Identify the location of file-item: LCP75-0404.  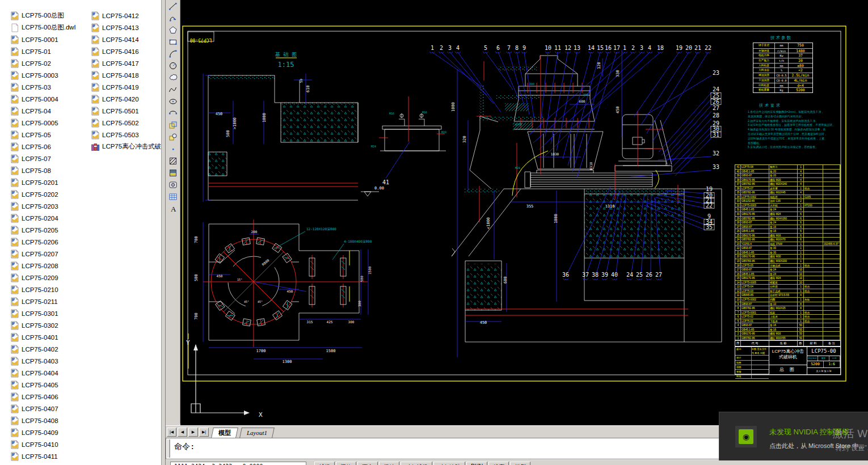
(50, 373).